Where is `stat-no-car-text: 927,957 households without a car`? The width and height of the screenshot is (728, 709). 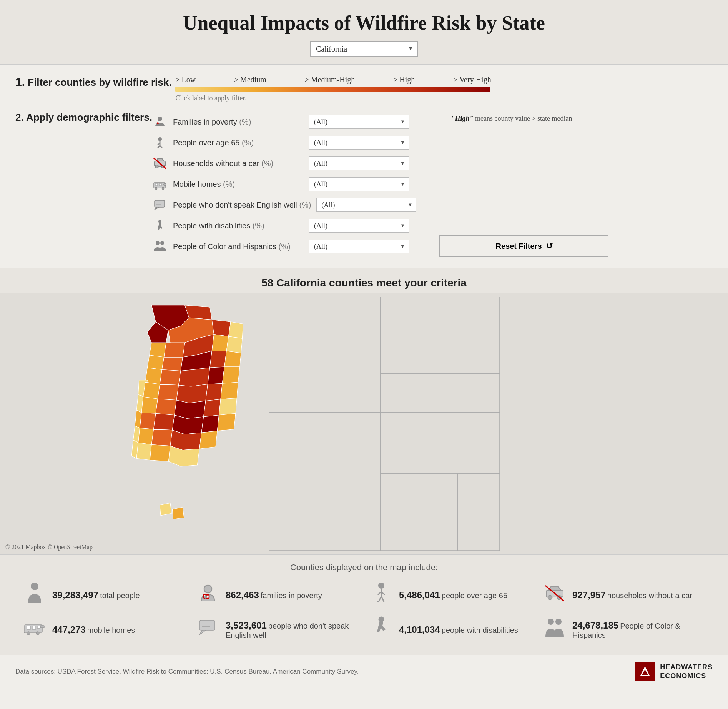 stat-no-car-text: 927,957 households without a car is located at coordinates (632, 595).